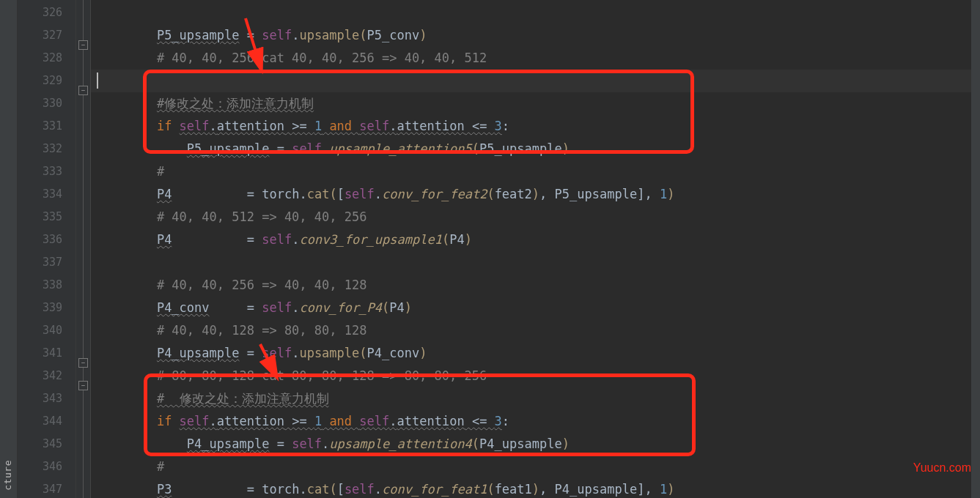 The image size is (980, 498). I want to click on code-line: # 40, 40, 512 => 40, 40, 256, so click(538, 217).